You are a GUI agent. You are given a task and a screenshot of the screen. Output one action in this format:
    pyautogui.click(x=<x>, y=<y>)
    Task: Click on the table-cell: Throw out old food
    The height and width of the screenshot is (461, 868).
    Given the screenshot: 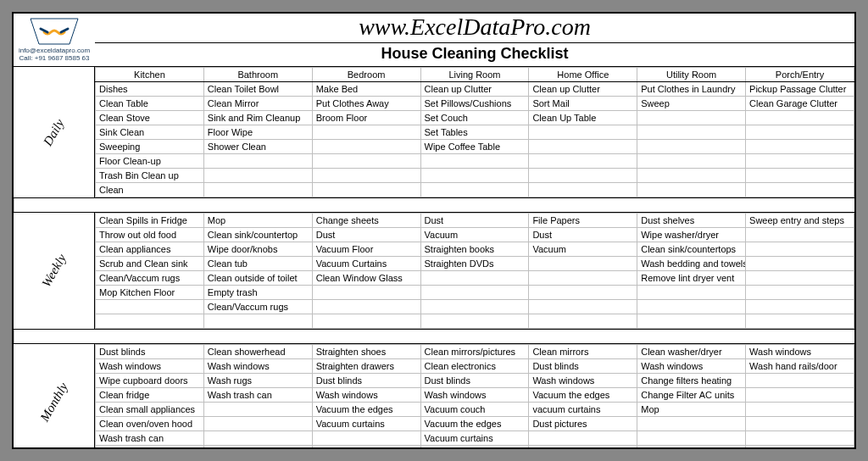 What is the action you would take?
    pyautogui.click(x=150, y=236)
    